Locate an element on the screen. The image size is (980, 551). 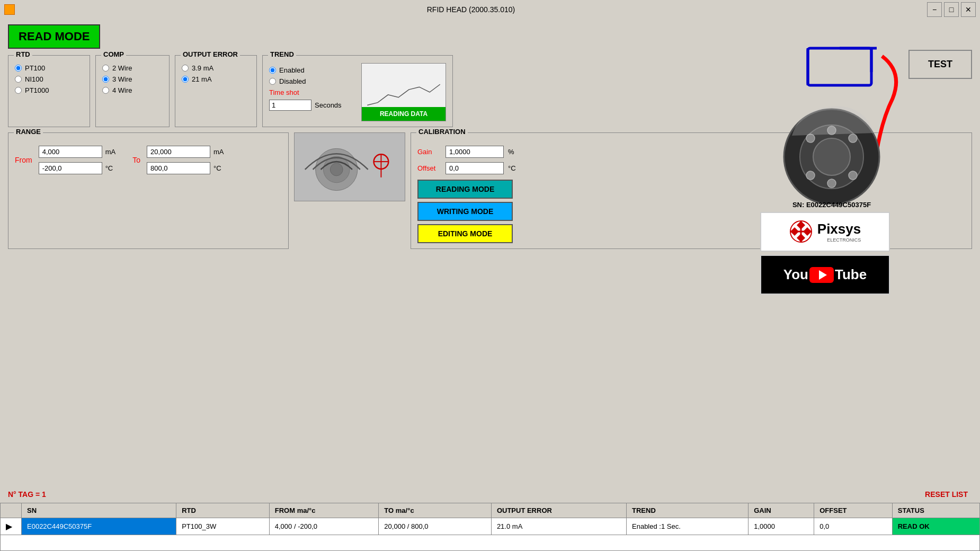
calibration-label: CALIBRATION is located at coordinates (442, 131).